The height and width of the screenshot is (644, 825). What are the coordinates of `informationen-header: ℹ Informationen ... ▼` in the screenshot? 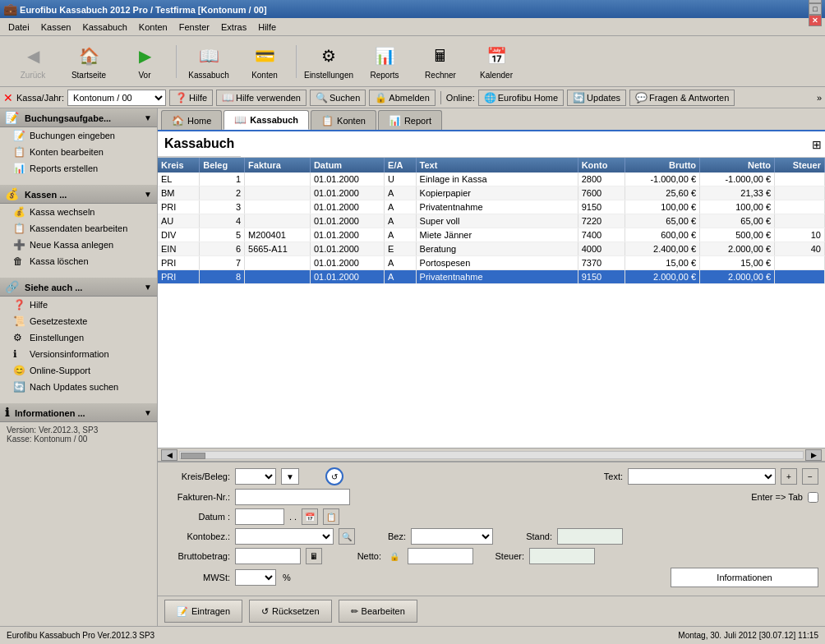 It's located at (79, 412).